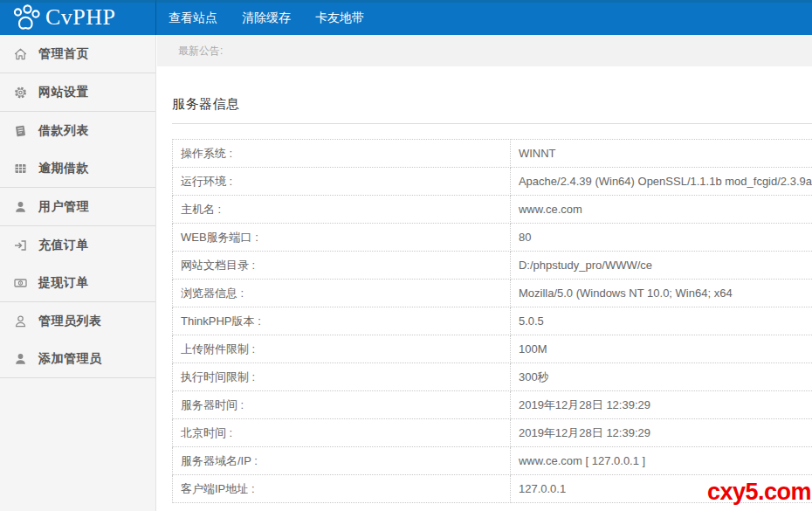  Describe the element at coordinates (20, 245) in the screenshot. I see `signin-arrow-icon` at that location.